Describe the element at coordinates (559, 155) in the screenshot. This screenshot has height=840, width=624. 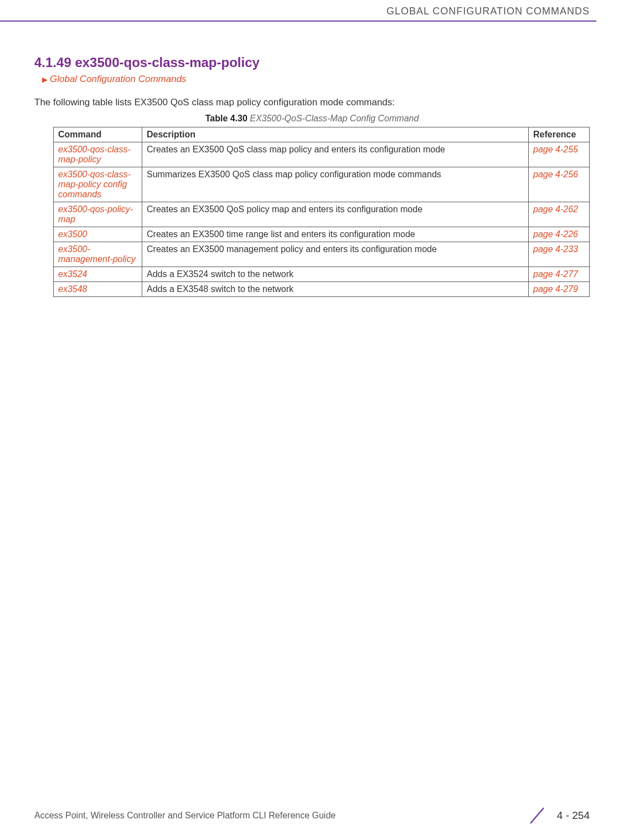
I see `reference-link: page 4-255` at that location.